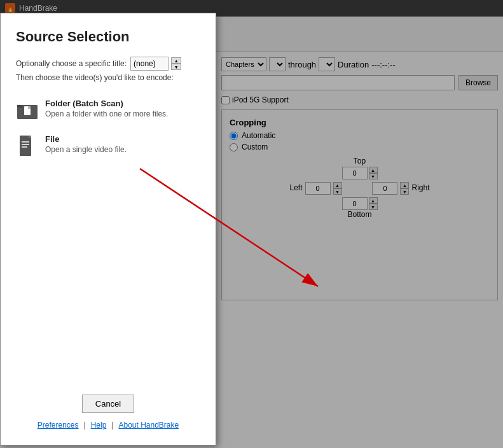 The width and height of the screenshot is (503, 448). Describe the element at coordinates (176, 67) in the screenshot. I see `title-spin-down: ▼` at that location.